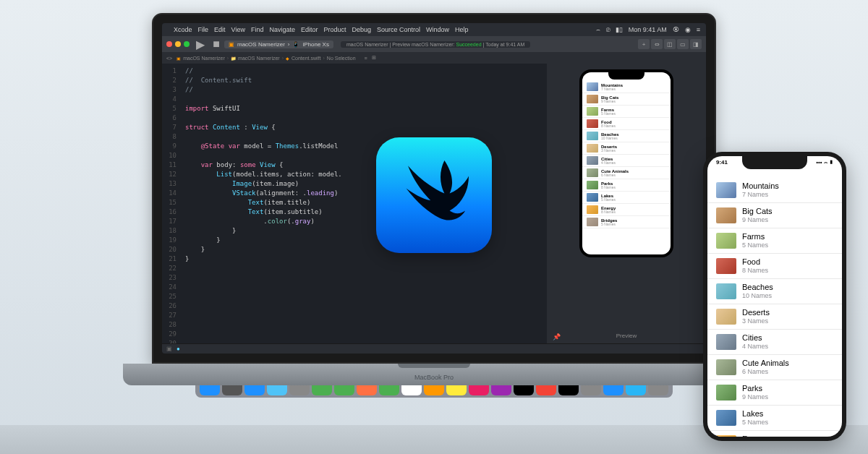 Image resolution: width=868 pixels, height=454 pixels. I want to click on crumb-selection: No Selection, so click(341, 58).